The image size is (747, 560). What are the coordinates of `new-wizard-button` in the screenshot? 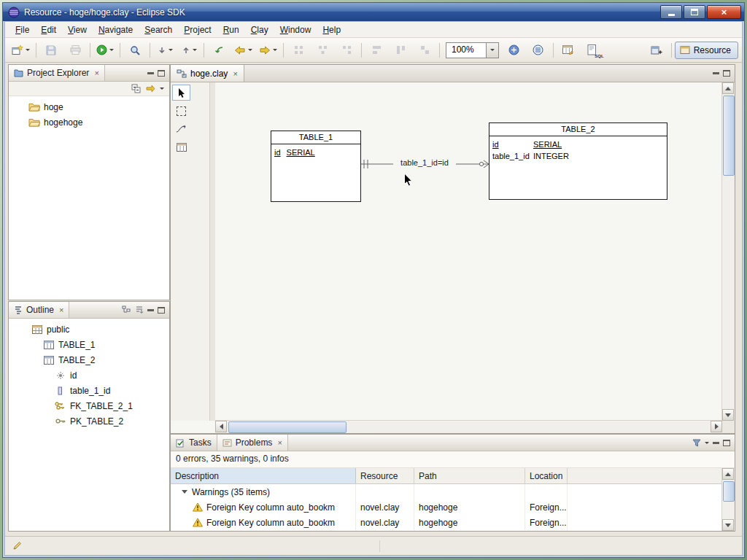 It's located at (20, 50).